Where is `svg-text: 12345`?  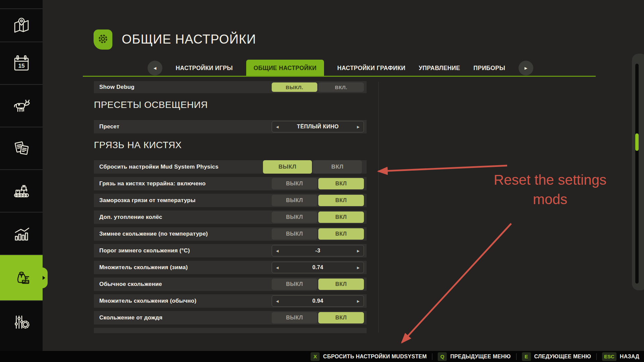
svg-text: 12345 is located at coordinates (25, 282).